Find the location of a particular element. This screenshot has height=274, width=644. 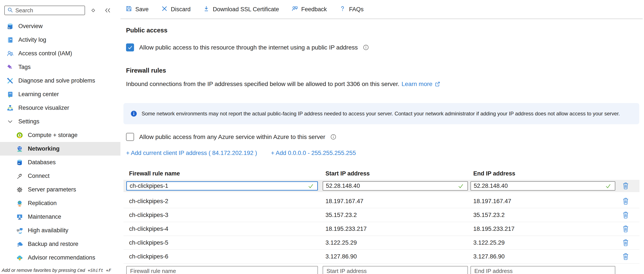

discard-label: Discard is located at coordinates (181, 10).